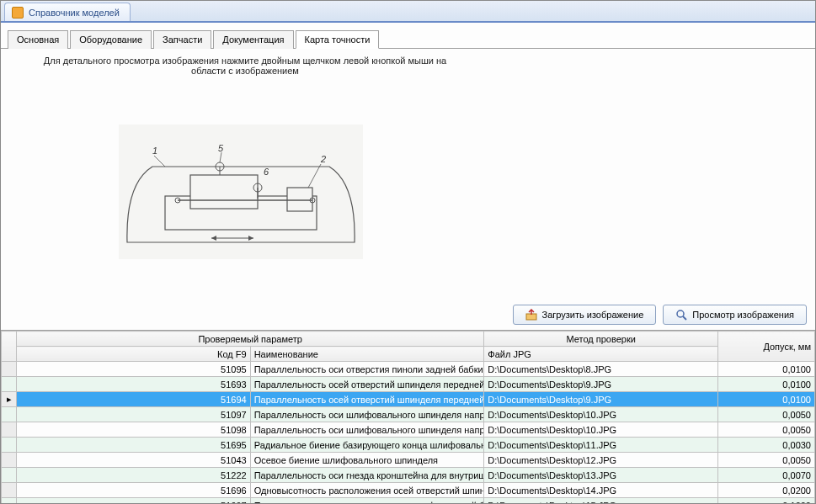 The height and width of the screenshot is (504, 816). What do you see at coordinates (111, 40) in the screenshot?
I see `tab-1: Оборудование` at bounding box center [111, 40].